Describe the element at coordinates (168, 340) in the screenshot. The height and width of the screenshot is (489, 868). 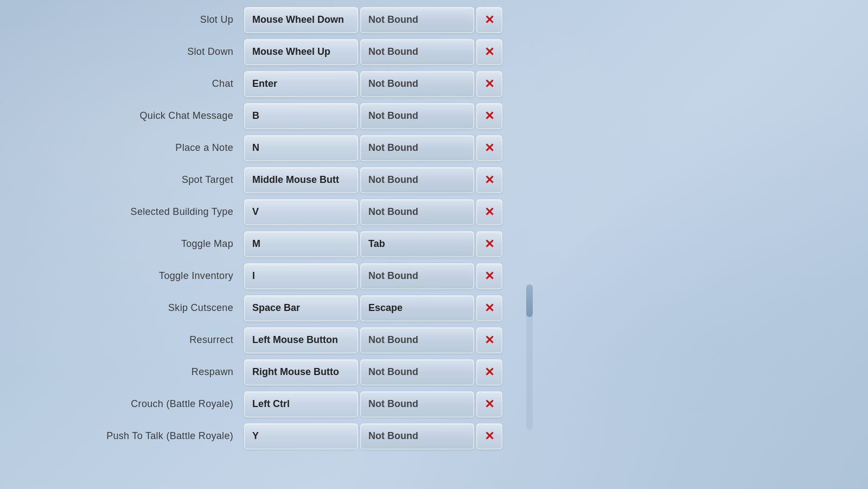
I see `action-label-resurrect: Resurrect` at that location.